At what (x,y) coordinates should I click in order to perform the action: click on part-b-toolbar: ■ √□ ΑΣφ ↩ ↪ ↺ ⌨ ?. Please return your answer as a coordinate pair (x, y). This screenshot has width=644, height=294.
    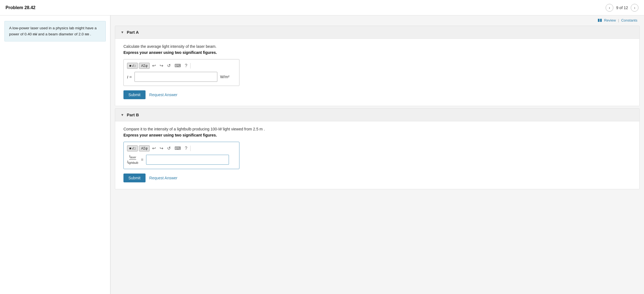
    Looking at the image, I should click on (181, 148).